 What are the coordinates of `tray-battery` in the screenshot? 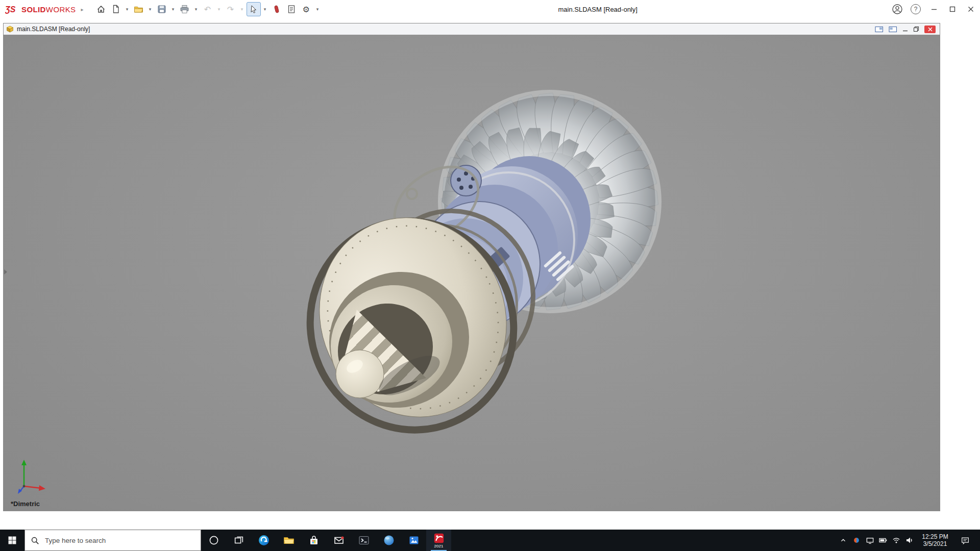 It's located at (883, 540).